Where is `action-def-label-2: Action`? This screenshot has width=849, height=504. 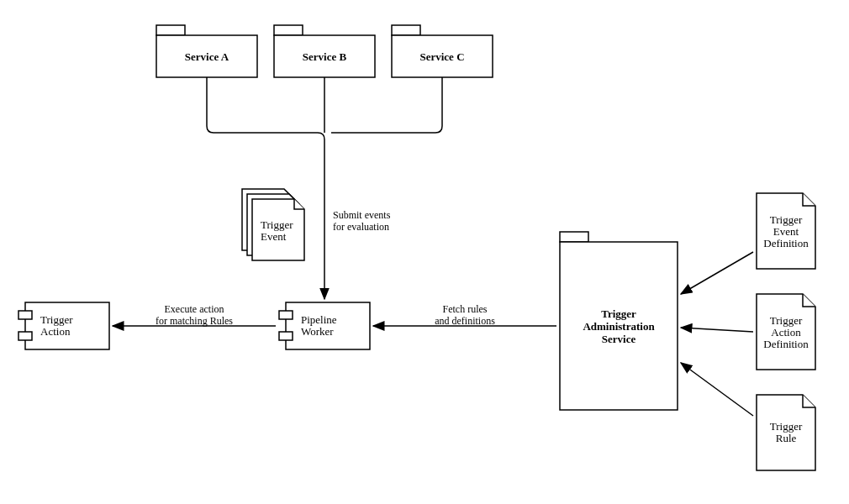
action-def-label-2: Action is located at coordinates (786, 333).